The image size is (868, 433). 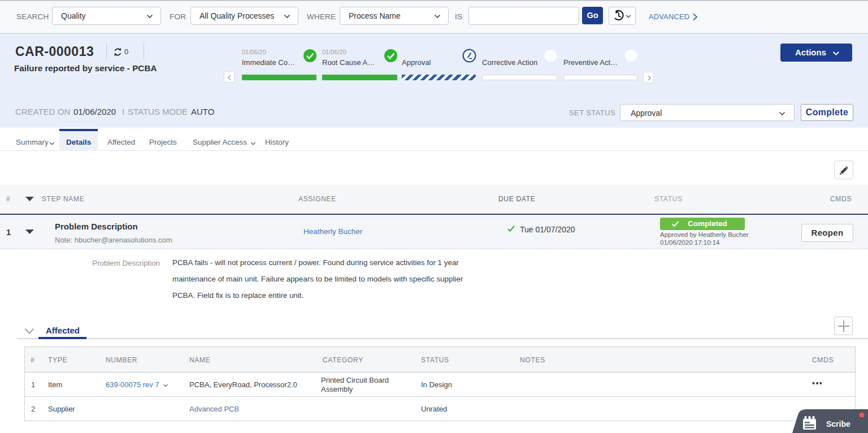 What do you see at coordinates (839, 424) in the screenshot?
I see `svg-text: Scribe` at bounding box center [839, 424].